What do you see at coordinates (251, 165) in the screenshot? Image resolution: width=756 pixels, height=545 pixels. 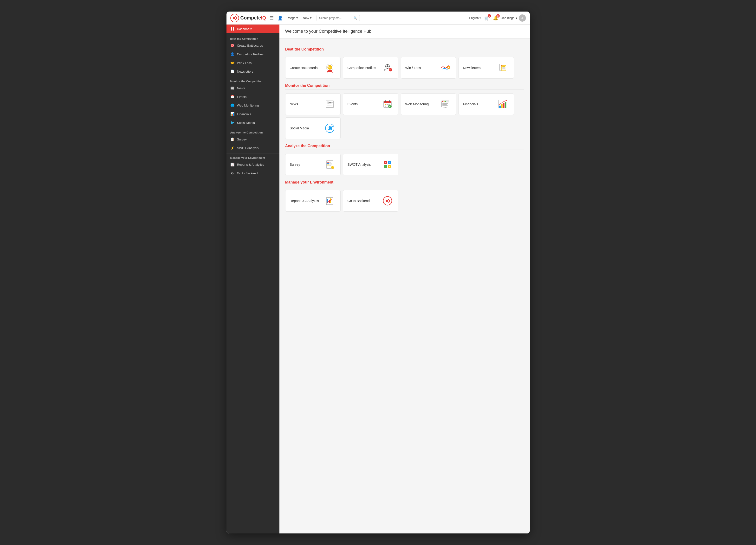 I see `sidebar-label-reports: Reports & Analytics` at bounding box center [251, 165].